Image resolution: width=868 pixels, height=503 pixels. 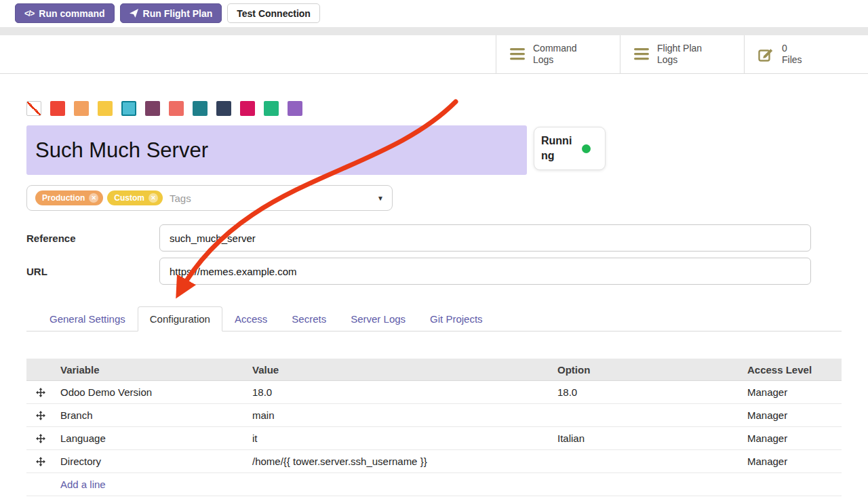 What do you see at coordinates (399, 392) in the screenshot?
I see `cell-value: 18.0` at bounding box center [399, 392].